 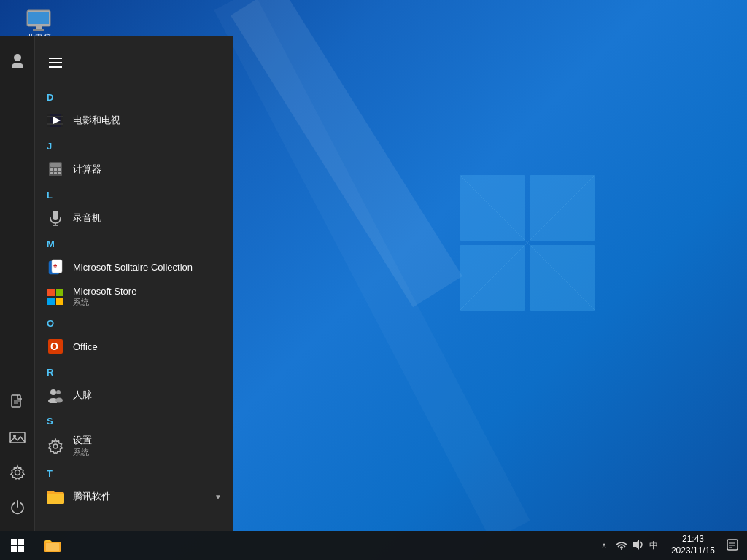 What do you see at coordinates (82, 452) in the screenshot?
I see `settings-subtitle-label: 系统` at bounding box center [82, 452].